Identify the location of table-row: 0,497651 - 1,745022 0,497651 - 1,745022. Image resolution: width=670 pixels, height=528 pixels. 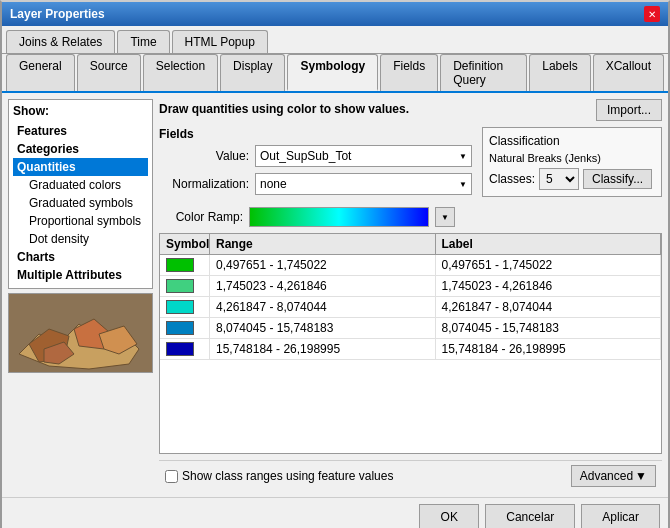
(410, 266).